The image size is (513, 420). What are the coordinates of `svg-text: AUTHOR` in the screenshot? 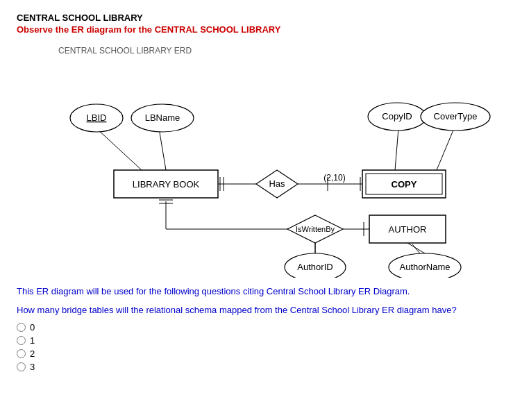 It's located at (408, 229).